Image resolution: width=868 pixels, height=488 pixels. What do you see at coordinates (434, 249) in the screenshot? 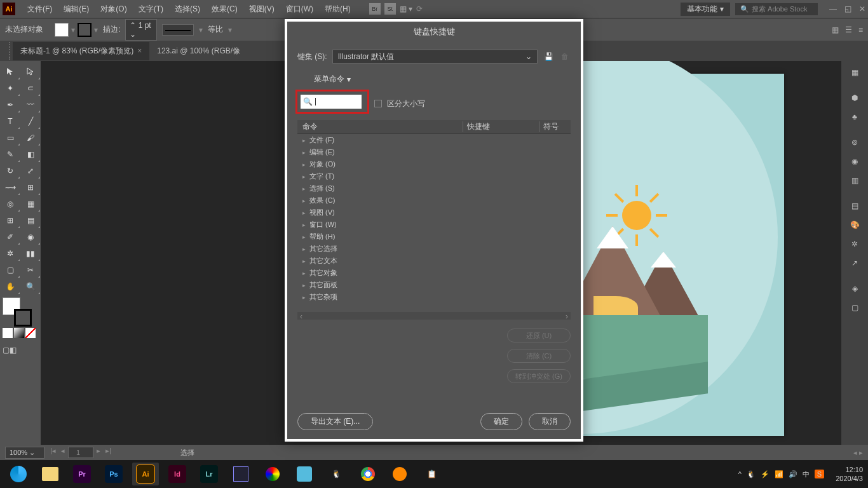
I see `list-item: ▸其它选择` at bounding box center [434, 249].